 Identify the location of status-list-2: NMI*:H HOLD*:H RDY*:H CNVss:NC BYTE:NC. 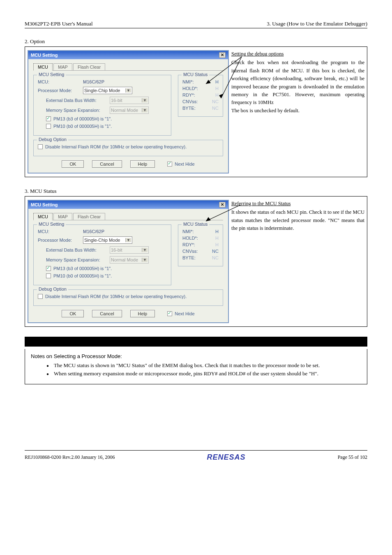
(201, 245).